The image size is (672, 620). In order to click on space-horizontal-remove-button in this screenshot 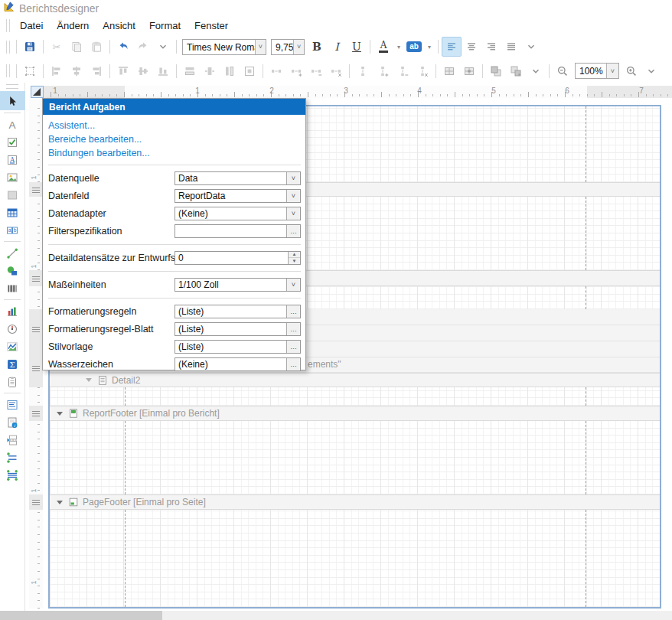, I will do `click(336, 71)`.